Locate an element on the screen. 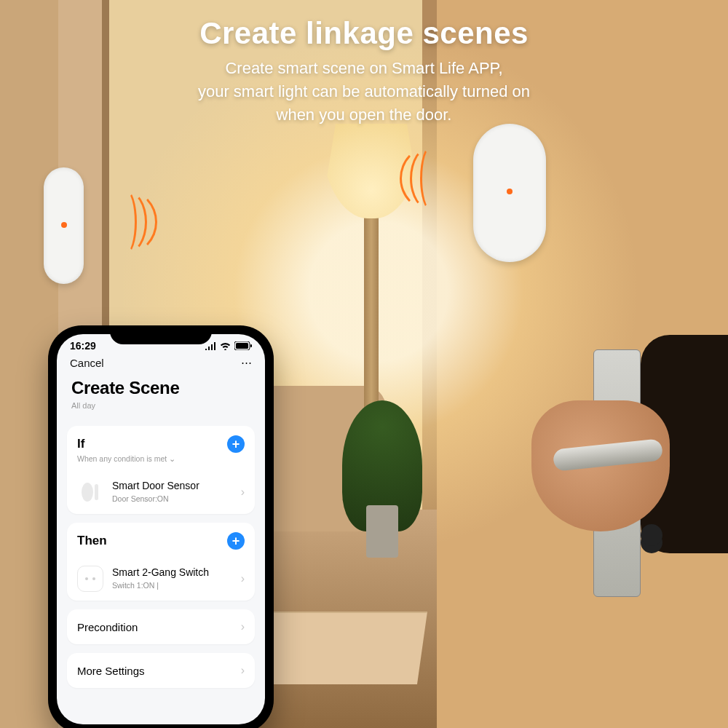 The height and width of the screenshot is (728, 728). door-keyhole is located at coordinates (652, 535).